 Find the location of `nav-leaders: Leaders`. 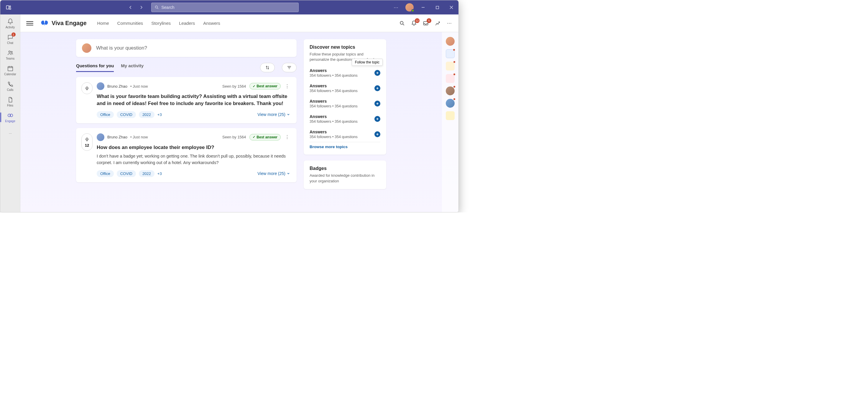

nav-leaders: Leaders is located at coordinates (187, 23).